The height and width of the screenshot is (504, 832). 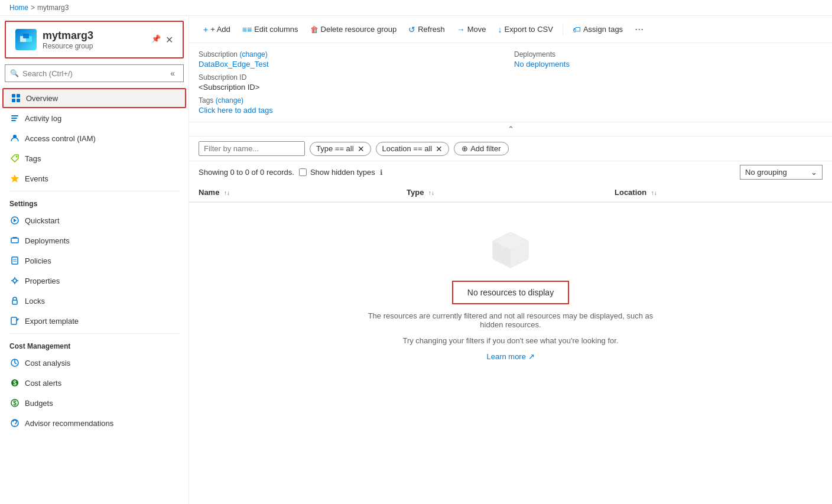 I want to click on show-hidden-checkbox, so click(x=303, y=173).